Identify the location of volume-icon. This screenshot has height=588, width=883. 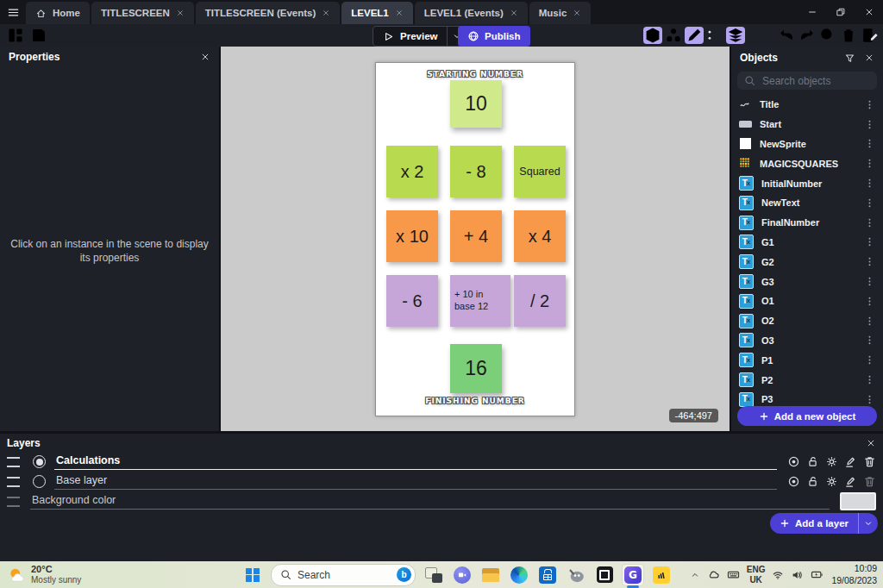
(797, 575).